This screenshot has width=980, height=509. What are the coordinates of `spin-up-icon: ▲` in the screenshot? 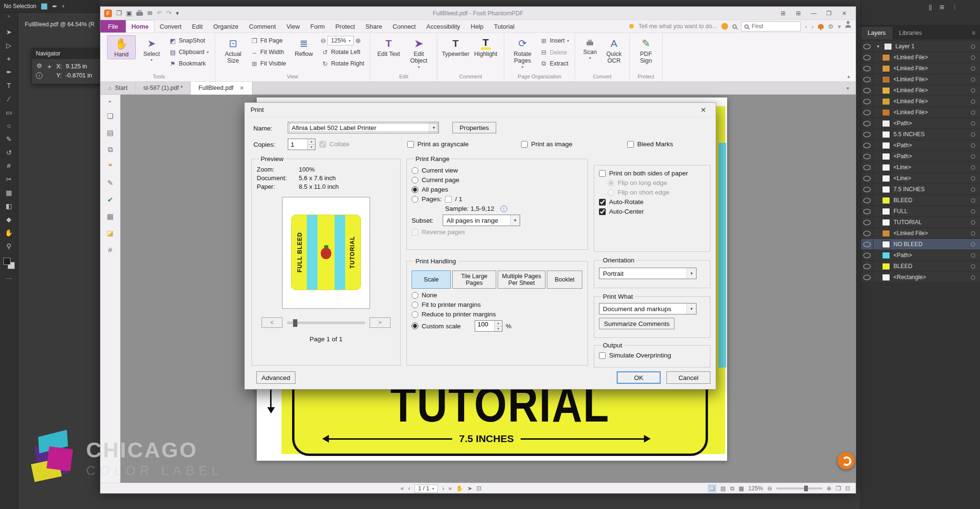 It's located at (498, 324).